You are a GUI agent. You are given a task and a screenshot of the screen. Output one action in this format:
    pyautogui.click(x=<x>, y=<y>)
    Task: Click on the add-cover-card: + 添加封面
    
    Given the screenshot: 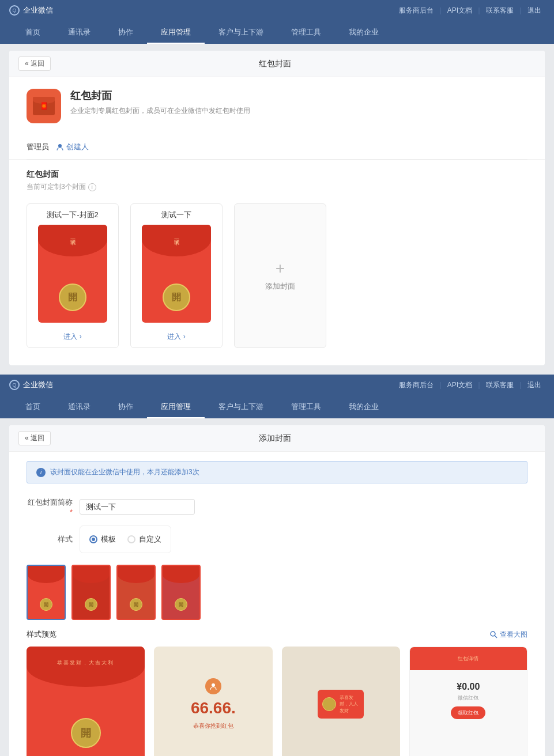 What is the action you would take?
    pyautogui.click(x=280, y=275)
    